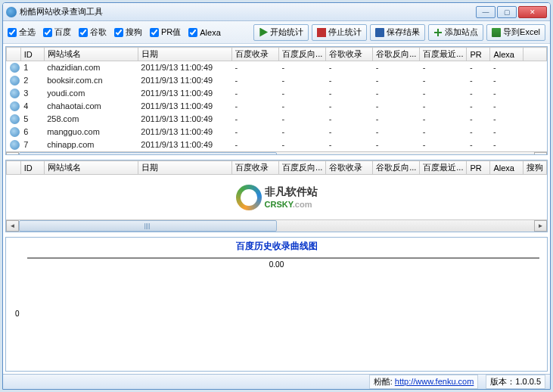 The height and width of the screenshot is (392, 553). What do you see at coordinates (17, 313) in the screenshot?
I see `chart-y-label: 0` at bounding box center [17, 313].